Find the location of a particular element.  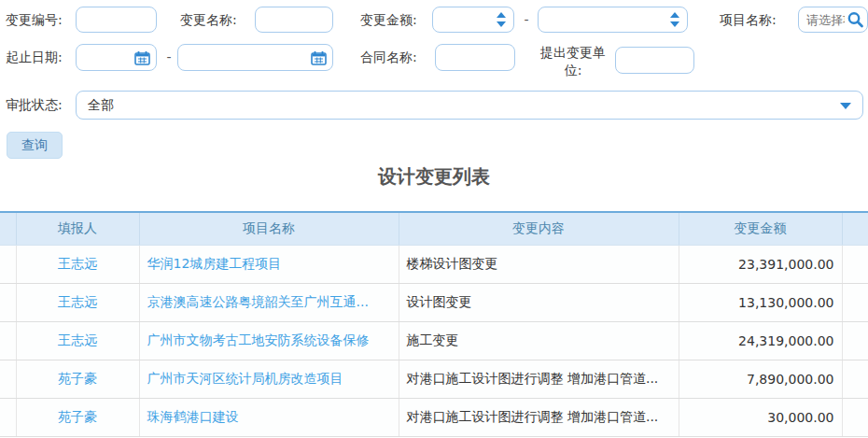

change-no-label: 变更编号: is located at coordinates (34, 20).